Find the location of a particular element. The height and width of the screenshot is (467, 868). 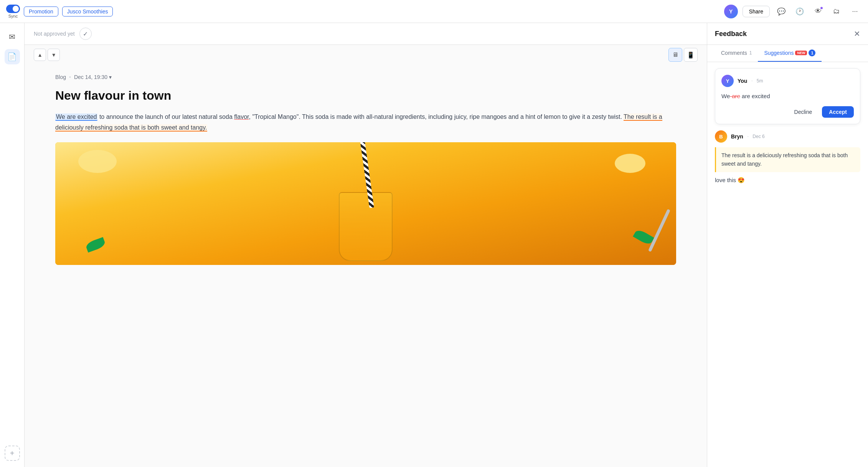

highlighted-text: We are excited is located at coordinates (76, 117).